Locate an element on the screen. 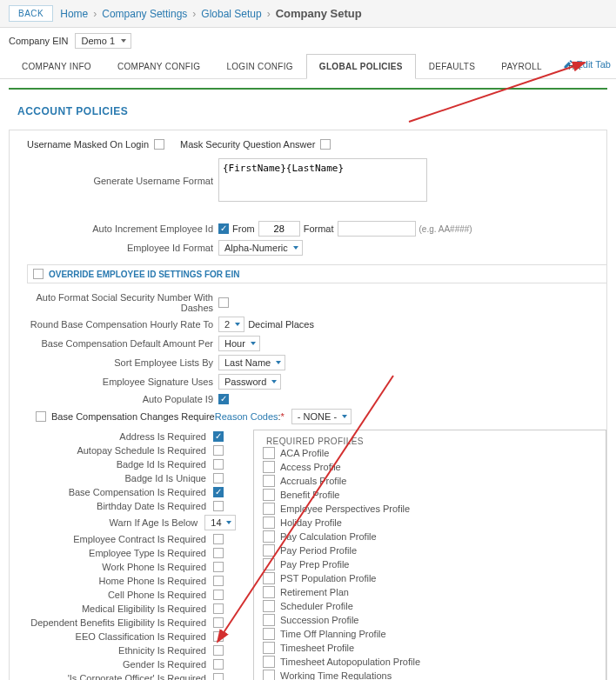 The height and width of the screenshot is (680, 616). profile-row: Retirement Plan is located at coordinates (430, 592).